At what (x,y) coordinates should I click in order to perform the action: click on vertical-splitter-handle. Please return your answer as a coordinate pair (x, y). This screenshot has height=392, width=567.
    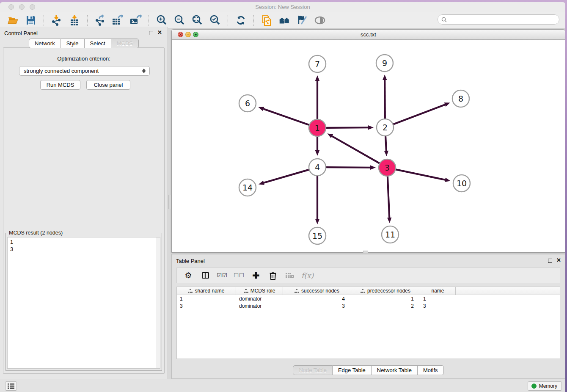
    Looking at the image, I should click on (170, 202).